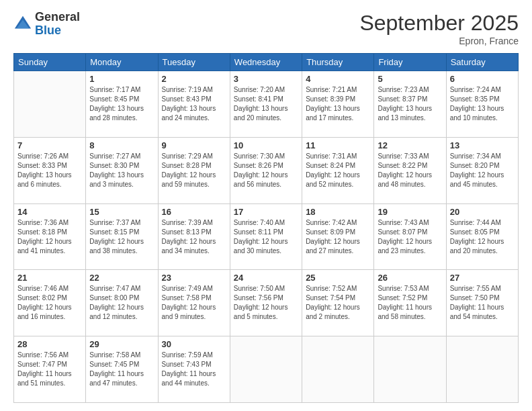 The width and height of the screenshot is (532, 411). I want to click on day-info: Sunrise: 7:17 AM Sunset: 8:45 PM Dayligh…, so click(122, 104).